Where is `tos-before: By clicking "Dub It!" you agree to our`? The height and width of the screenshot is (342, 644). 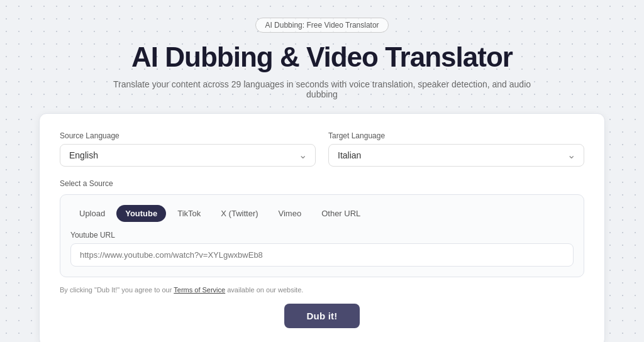
tos-before: By clicking "Dub It!" you agree to our is located at coordinates (117, 290).